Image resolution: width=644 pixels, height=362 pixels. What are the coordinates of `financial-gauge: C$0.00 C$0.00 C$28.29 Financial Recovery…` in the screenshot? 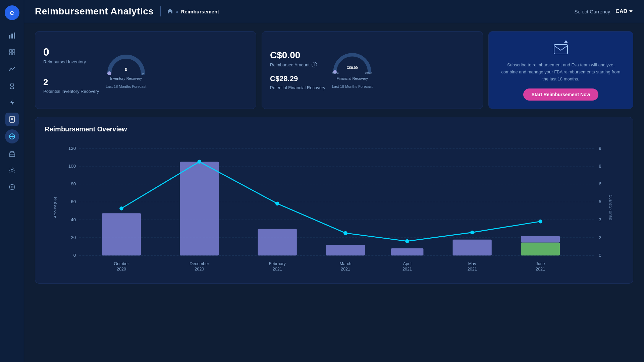 It's located at (352, 70).